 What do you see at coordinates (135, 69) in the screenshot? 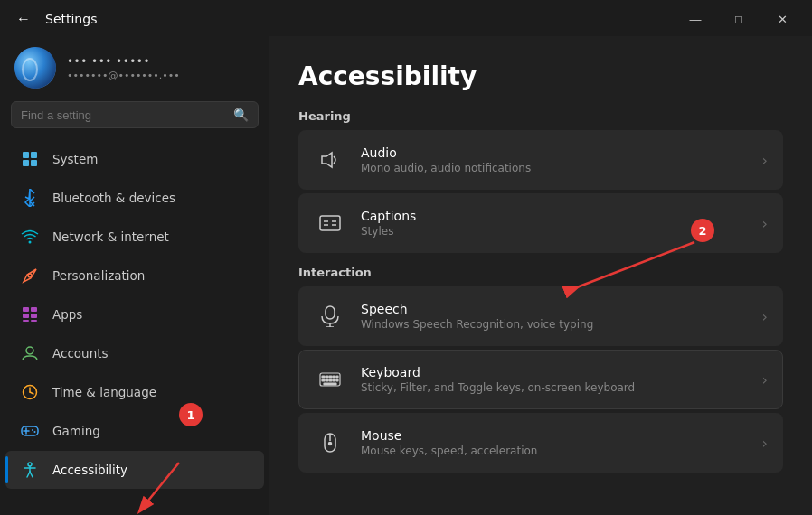
I see `user-section: ••• ••• ••••• •••••••@•••••••.•••` at bounding box center [135, 69].